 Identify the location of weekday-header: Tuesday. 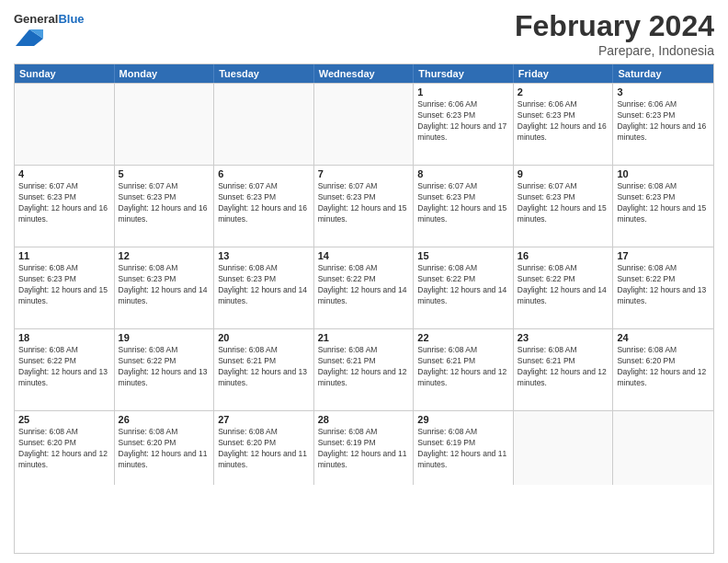
(265, 74).